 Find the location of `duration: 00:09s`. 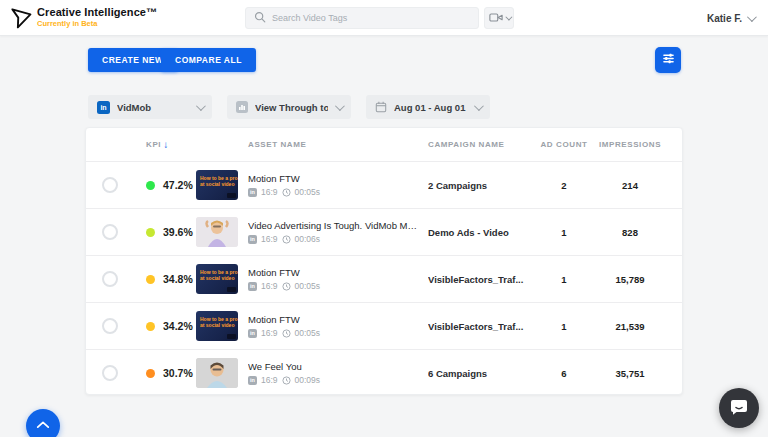

duration: 00:09s is located at coordinates (308, 380).